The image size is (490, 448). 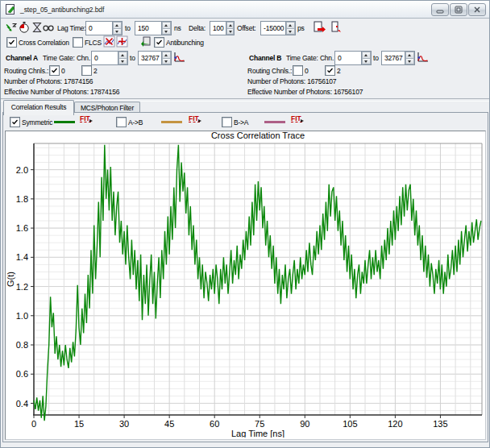 I want to click on channel-b-routing-2-checkbox, so click(x=330, y=71).